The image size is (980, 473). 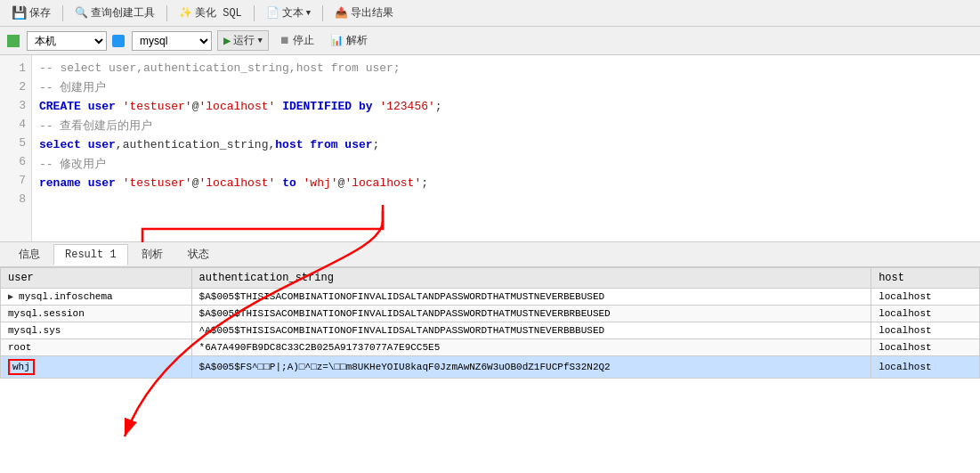 What do you see at coordinates (82, 12) in the screenshot?
I see `query-icon: 🔍` at bounding box center [82, 12].